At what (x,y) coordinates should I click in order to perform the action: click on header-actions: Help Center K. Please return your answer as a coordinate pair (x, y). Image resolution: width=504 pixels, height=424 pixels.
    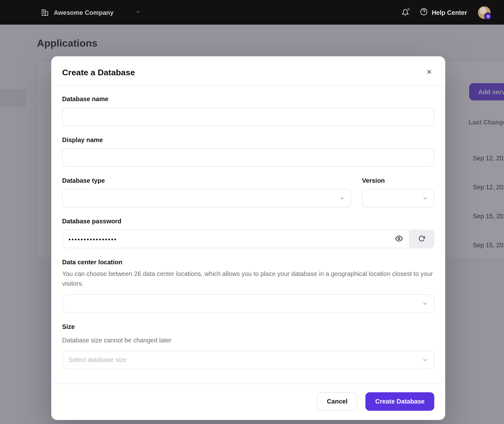
    Looking at the image, I should click on (446, 12).